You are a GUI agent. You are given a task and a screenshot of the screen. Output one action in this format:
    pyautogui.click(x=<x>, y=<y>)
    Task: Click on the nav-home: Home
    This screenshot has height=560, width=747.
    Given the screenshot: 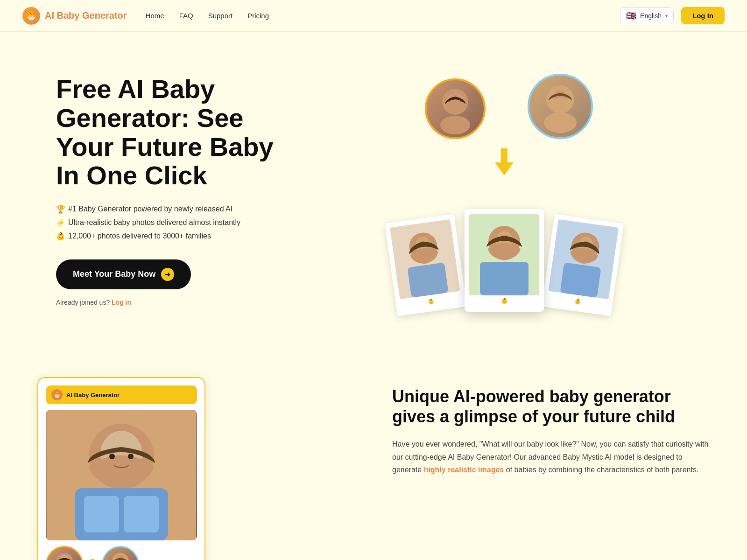 What is the action you would take?
    pyautogui.click(x=155, y=16)
    